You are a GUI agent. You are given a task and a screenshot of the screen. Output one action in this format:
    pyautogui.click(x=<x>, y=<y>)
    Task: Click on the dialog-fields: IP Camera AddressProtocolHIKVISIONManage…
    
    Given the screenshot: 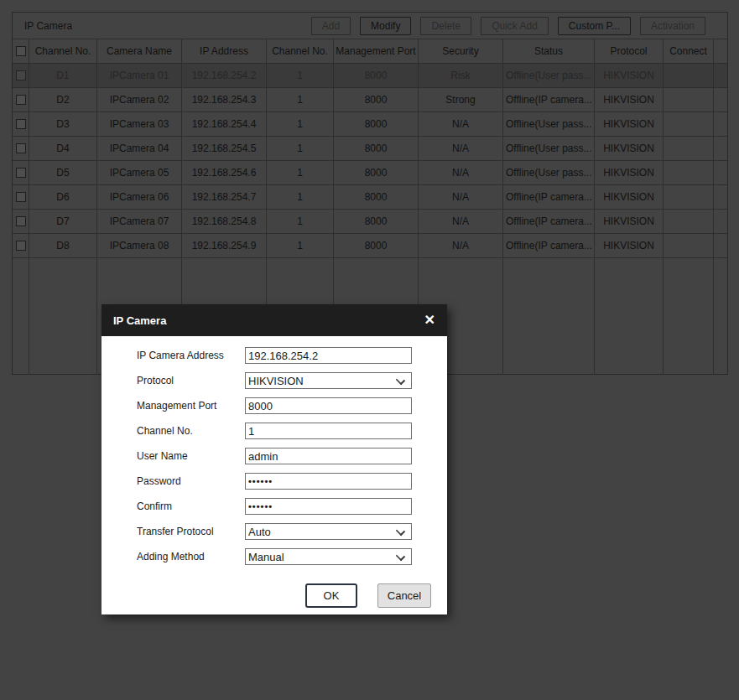 What is the action you would take?
    pyautogui.click(x=292, y=456)
    